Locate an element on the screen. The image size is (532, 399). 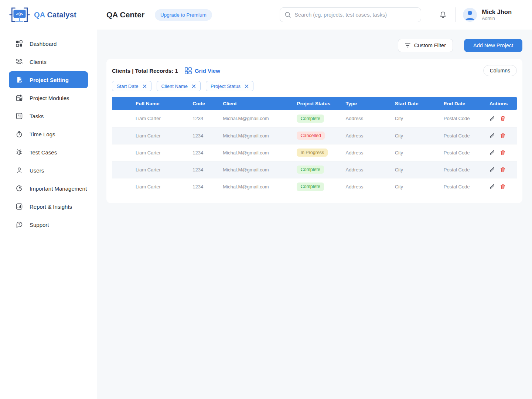
column-header-project-status: Project Status is located at coordinates (321, 103).